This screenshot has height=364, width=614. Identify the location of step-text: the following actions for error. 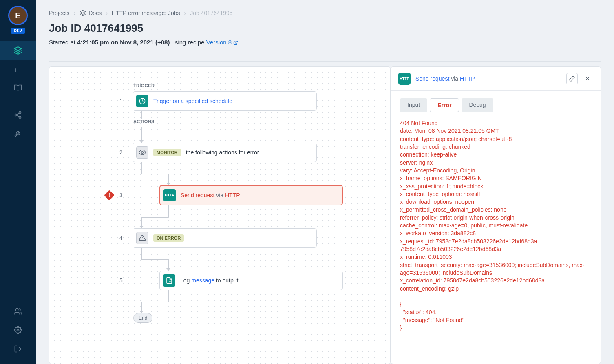
(223, 152).